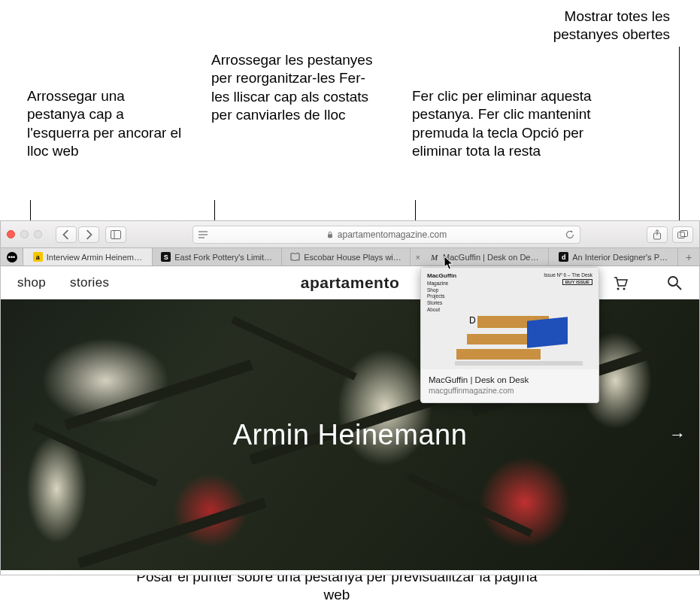 The height and width of the screenshot is (610, 700). I want to click on preview-mini-link-3: Stories, so click(442, 304).